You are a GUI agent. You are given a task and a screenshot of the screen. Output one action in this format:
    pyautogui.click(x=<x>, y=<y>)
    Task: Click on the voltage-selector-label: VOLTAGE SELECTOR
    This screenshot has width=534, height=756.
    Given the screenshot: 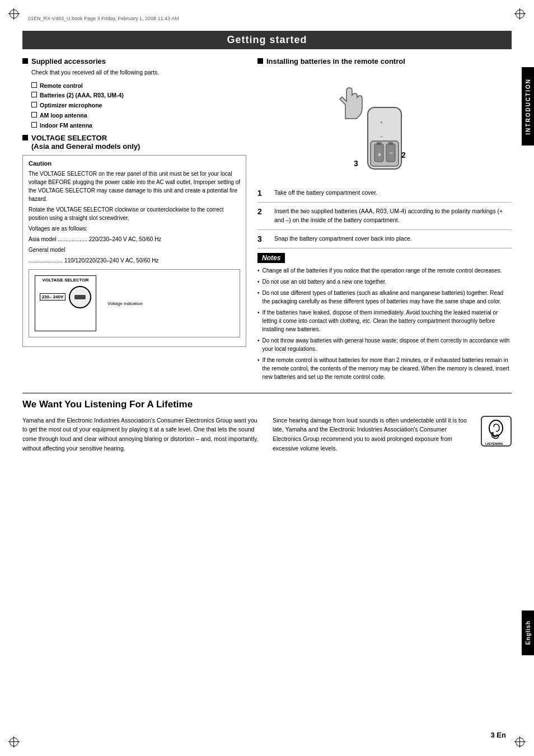 What is the action you would take?
    pyautogui.click(x=65, y=280)
    